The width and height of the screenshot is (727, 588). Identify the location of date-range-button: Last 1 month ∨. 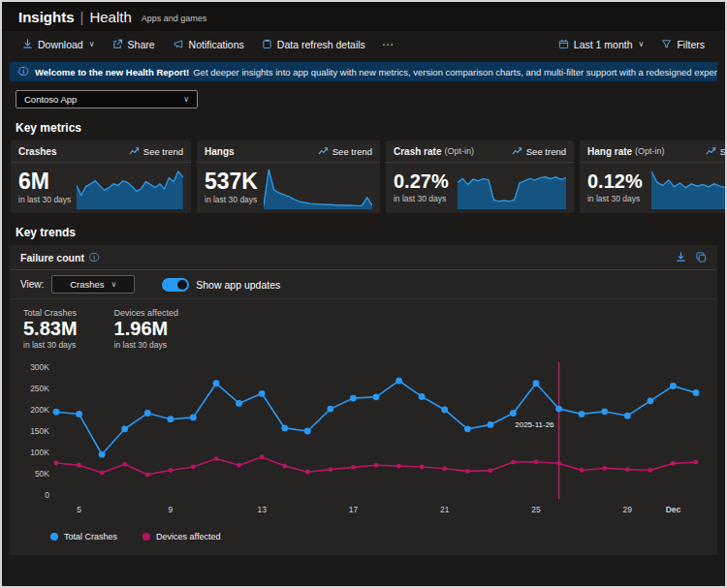
(601, 45).